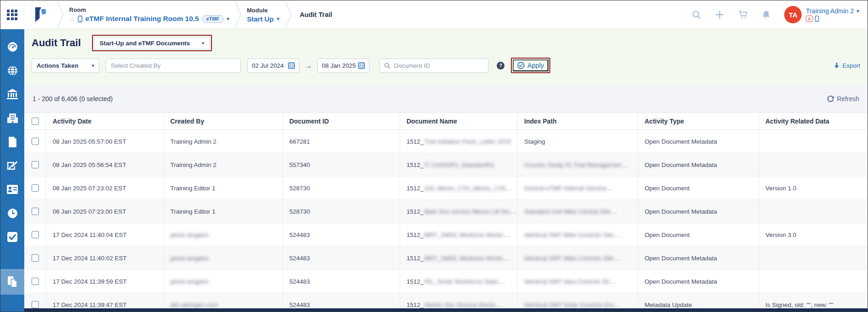  Describe the element at coordinates (40, 15) in the screenshot. I see `app-logo-icon` at that location.